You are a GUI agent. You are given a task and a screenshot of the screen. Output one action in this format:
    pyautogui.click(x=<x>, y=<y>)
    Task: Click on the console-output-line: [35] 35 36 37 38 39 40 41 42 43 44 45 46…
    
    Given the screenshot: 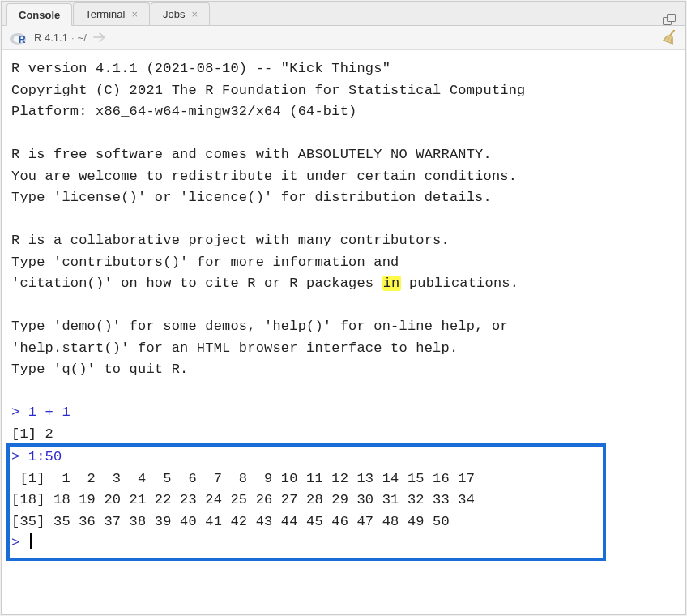 What is the action you would take?
    pyautogui.click(x=230, y=522)
    